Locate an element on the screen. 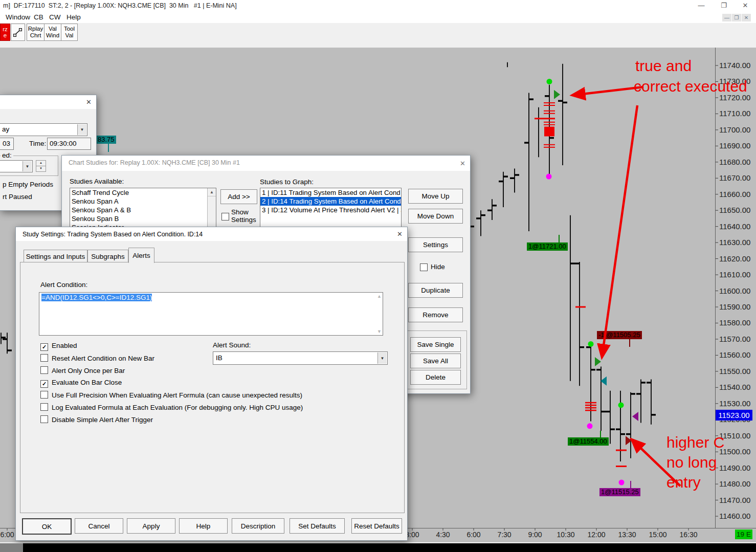 This screenshot has height=552, width=756. graph-list-item: 2 | ID:14 Trading System Based on Alert … is located at coordinates (330, 202).